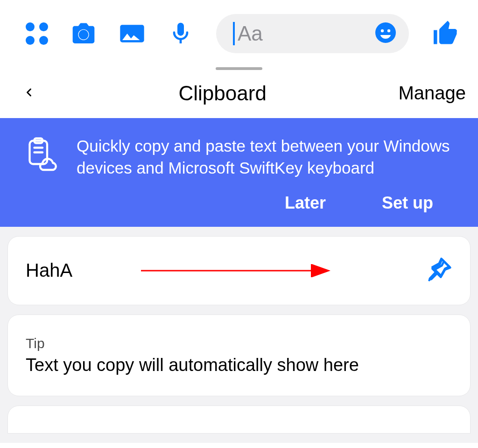 This screenshot has height=448, width=478. Describe the element at coordinates (181, 34) in the screenshot. I see `microphone-icon` at that location.